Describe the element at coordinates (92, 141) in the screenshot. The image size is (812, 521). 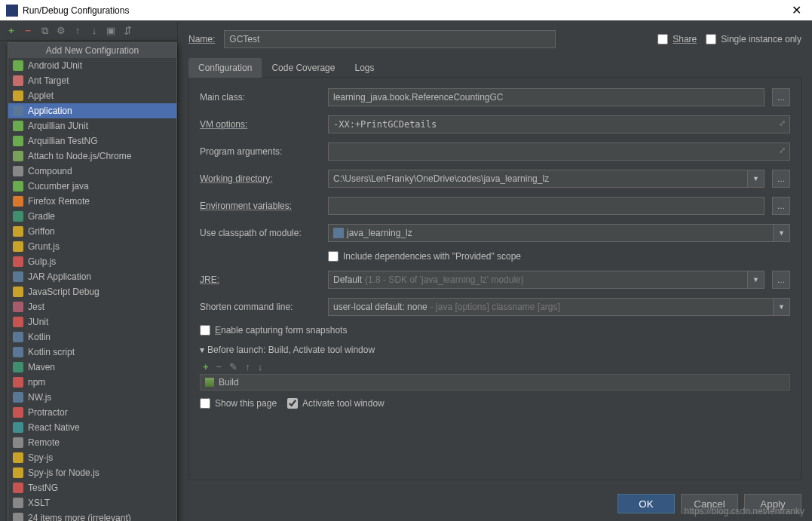
I see `config-type-item: Arquillian TestNG` at that location.